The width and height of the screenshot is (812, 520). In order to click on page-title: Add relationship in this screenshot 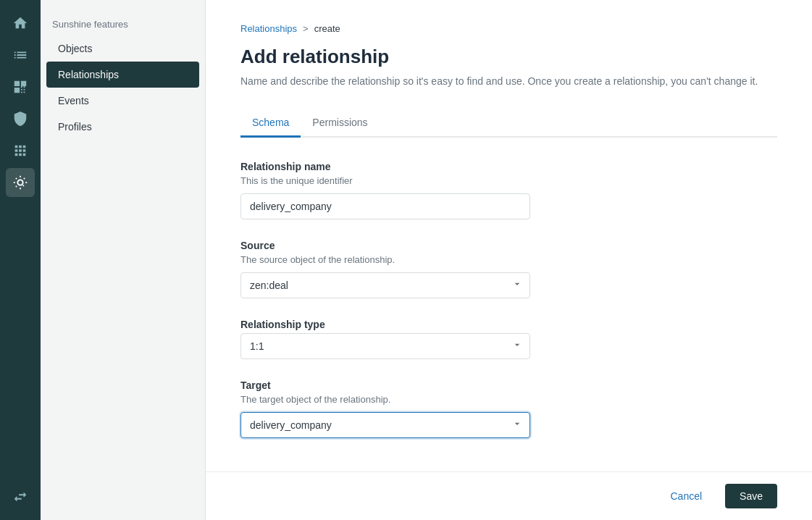, I will do `click(508, 56)`.